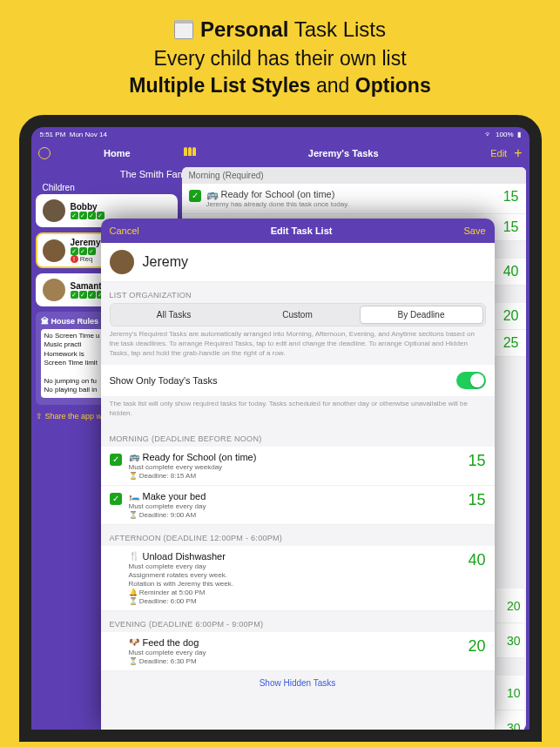 This screenshot has width=560, height=747. What do you see at coordinates (298, 622) in the screenshot?
I see `section-label: EVENING (DEADLINE 6:00PM - 9:00PM)` at bounding box center [298, 622].